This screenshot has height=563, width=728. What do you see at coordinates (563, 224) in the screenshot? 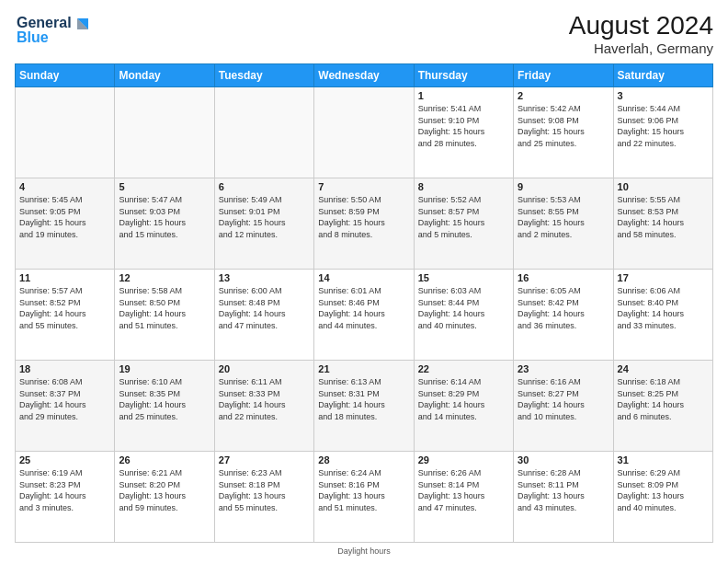
I see `day-cell: 9Sunrise: 5:53 AM Sunset: 8:55 PM Daylig…` at bounding box center [563, 224].